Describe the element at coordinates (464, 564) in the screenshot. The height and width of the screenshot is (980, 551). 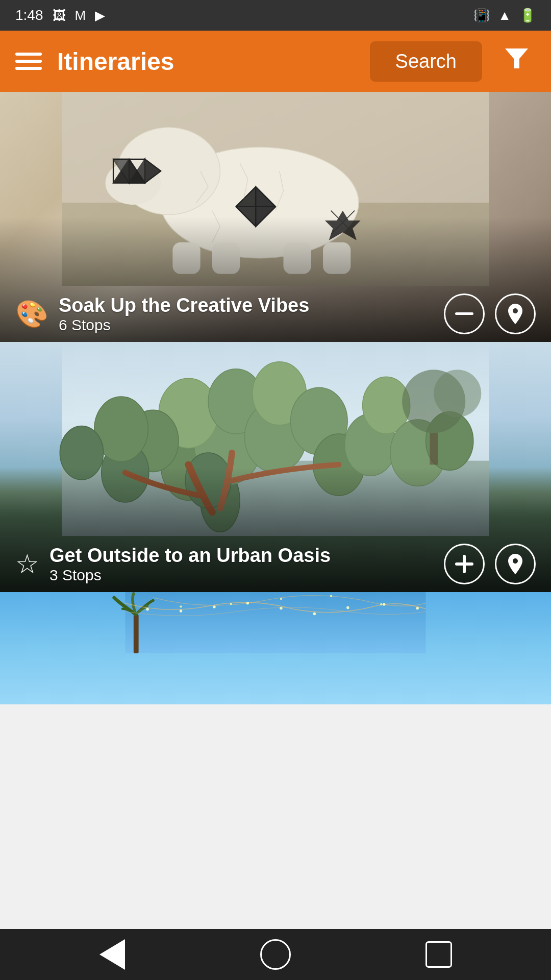
I see `card-2-plus-button` at that location.